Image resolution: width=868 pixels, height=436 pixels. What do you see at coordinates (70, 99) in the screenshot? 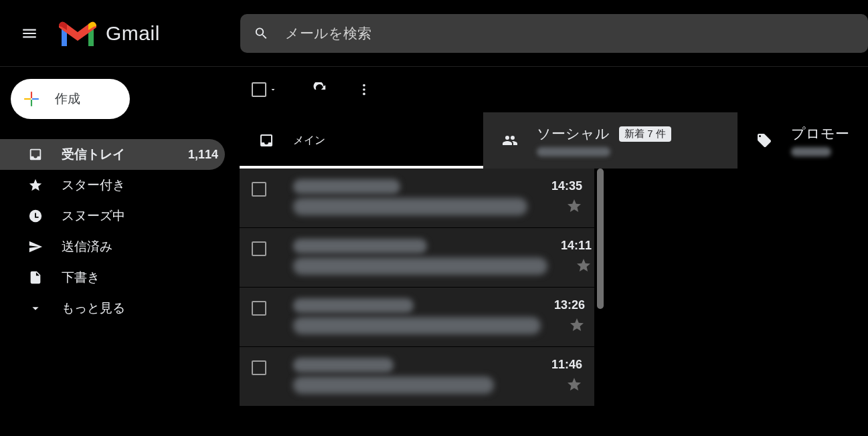
I see `compose-button: 作成` at bounding box center [70, 99].